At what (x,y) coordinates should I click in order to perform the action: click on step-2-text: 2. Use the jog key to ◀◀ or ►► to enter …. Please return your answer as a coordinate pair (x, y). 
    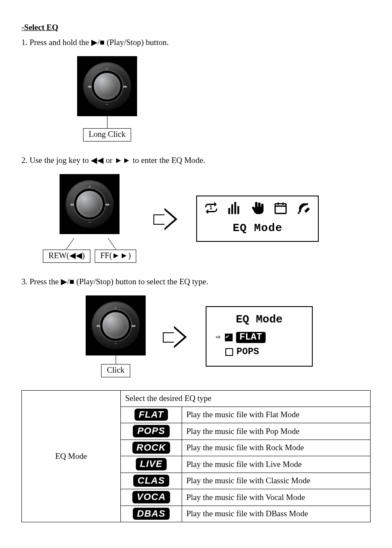
    Looking at the image, I should click on (196, 160).